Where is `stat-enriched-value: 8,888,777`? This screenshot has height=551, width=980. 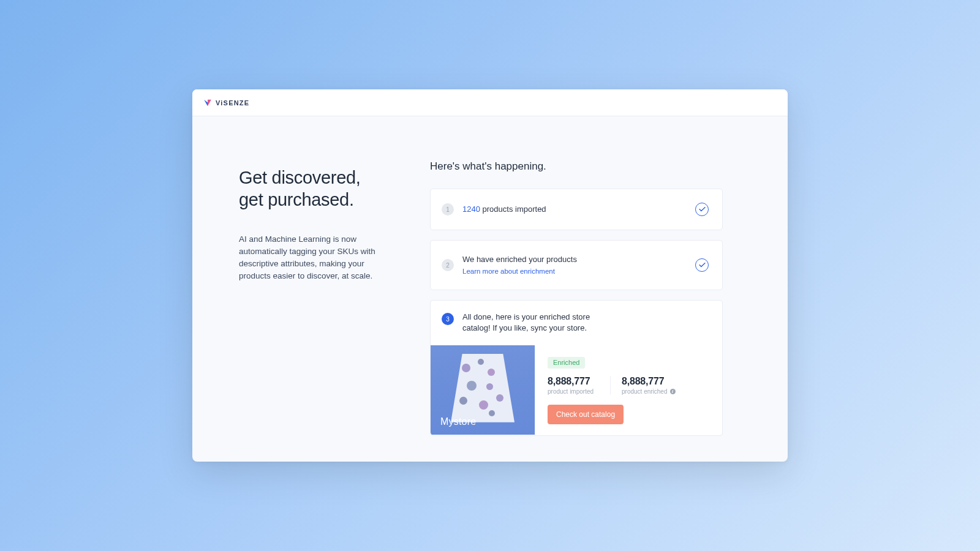
stat-enriched-value: 8,888,777 is located at coordinates (649, 381).